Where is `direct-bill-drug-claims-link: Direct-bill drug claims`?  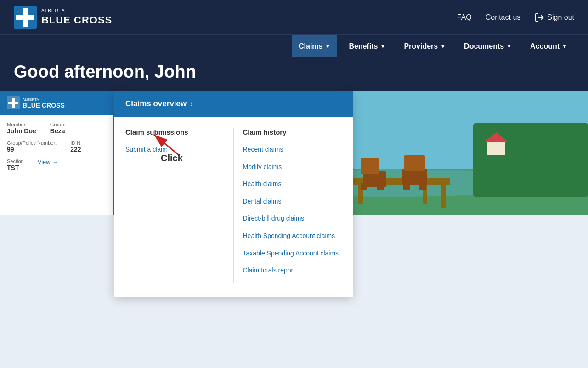
direct-bill-drug-claims-link: Direct-bill drug claims is located at coordinates (292, 219).